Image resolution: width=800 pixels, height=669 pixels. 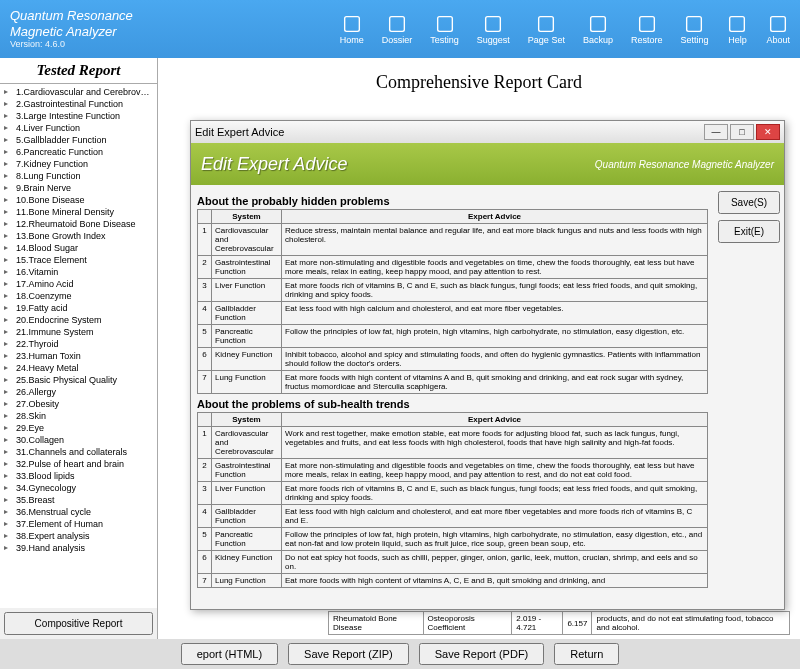 I want to click on top-toolbar: Quantum Resonance Magnetic Analyzer Vers…, so click(x=400, y=29).